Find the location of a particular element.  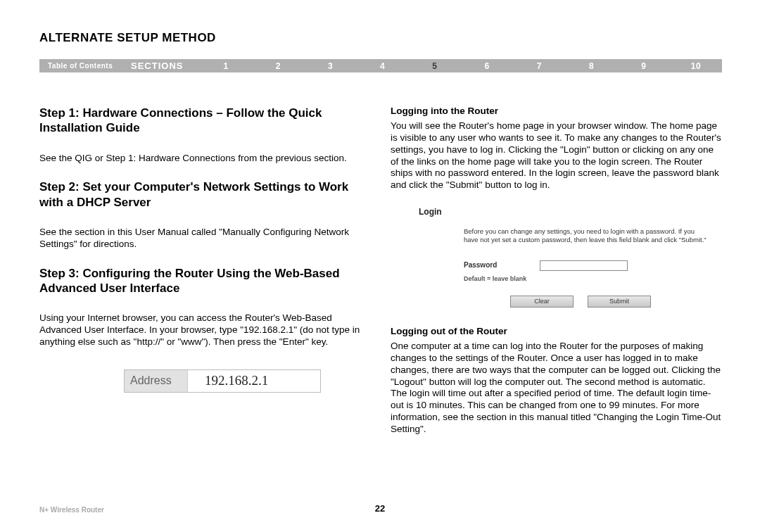

address-value: 192.168.2.1 is located at coordinates (254, 381).